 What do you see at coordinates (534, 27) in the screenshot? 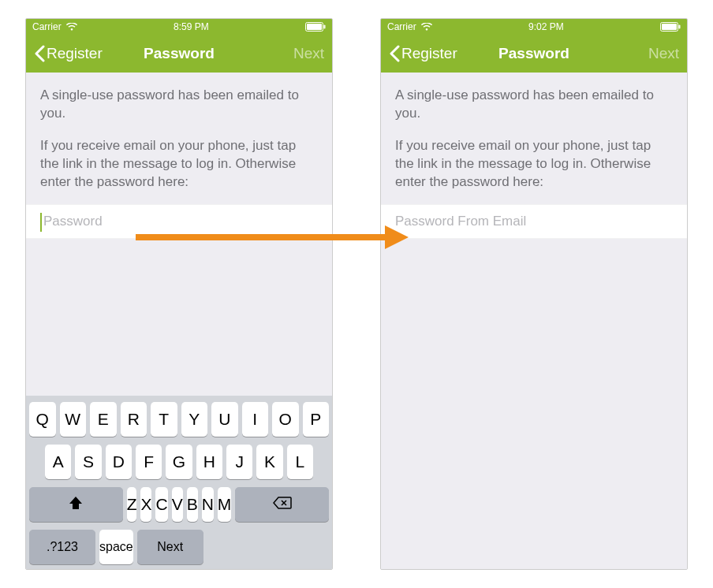
I see `status-bar: Carrier 9:02 PM` at bounding box center [534, 27].